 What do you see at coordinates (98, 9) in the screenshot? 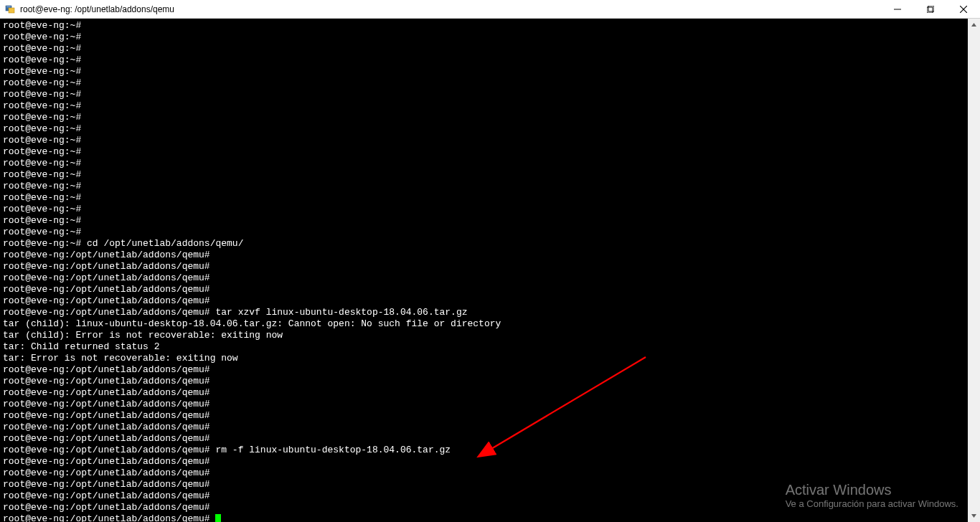
I see `window-title: root@eve-ng: /opt/unetlab/addons/qemu` at bounding box center [98, 9].